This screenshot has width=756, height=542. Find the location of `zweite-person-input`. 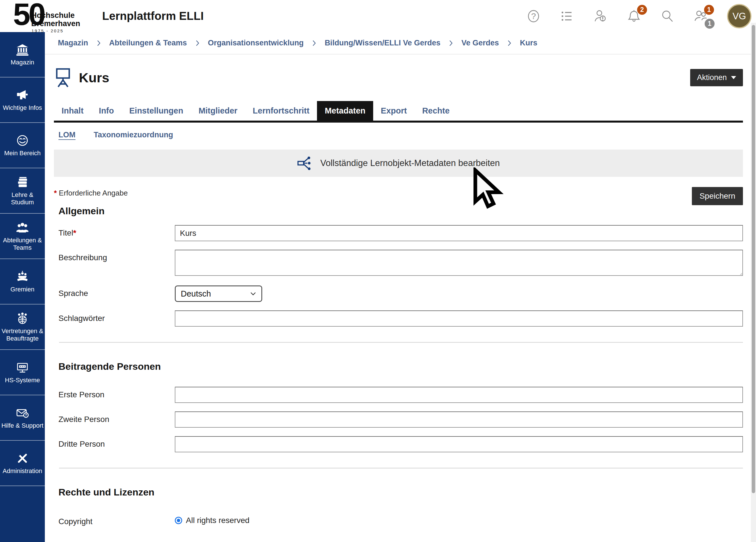

zweite-person-input is located at coordinates (459, 419).